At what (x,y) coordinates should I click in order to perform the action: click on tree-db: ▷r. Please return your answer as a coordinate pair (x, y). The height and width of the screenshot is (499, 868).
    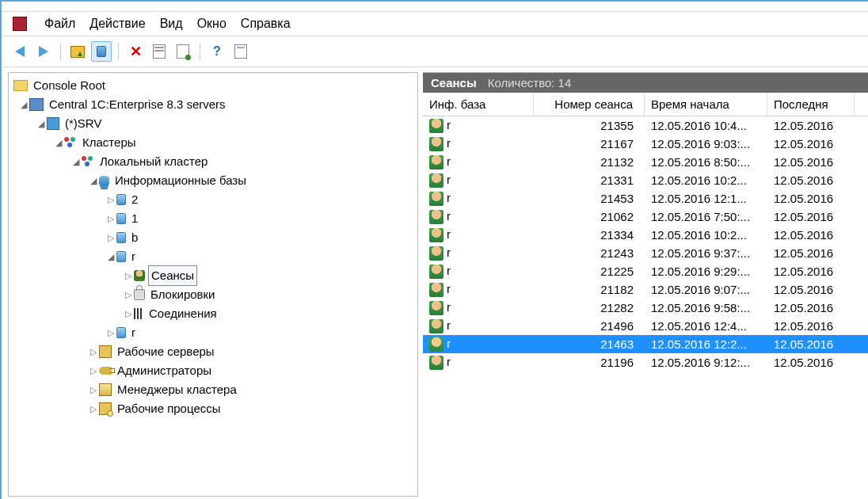
    Looking at the image, I should click on (213, 333).